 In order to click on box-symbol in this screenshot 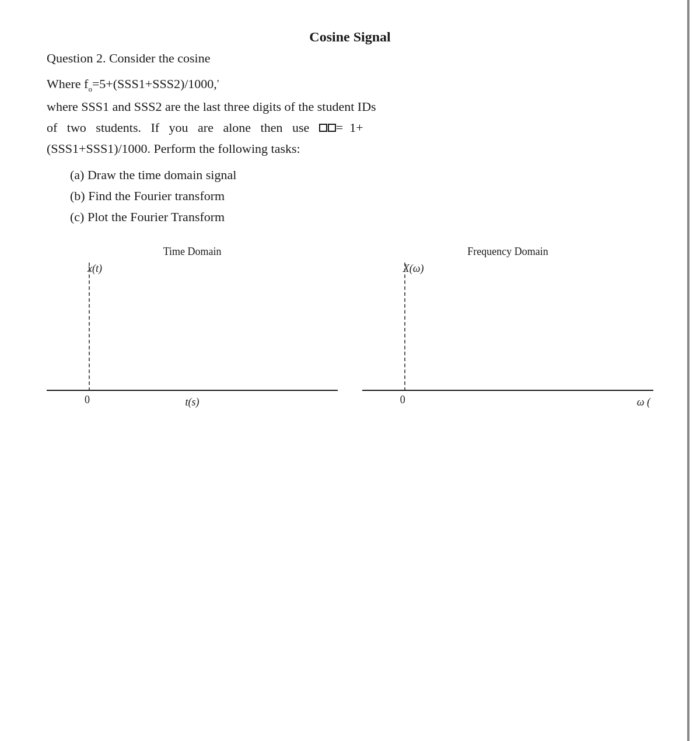, I will do `click(328, 128)`.